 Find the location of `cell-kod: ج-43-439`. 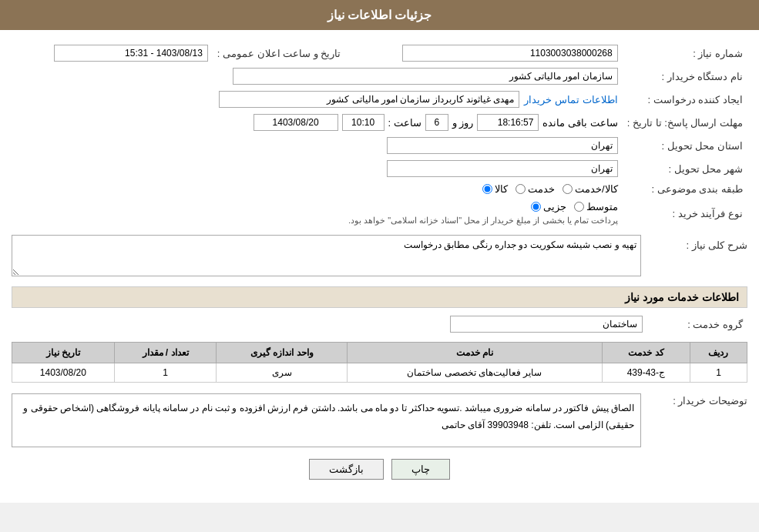

cell-kod: ج-43-439 is located at coordinates (646, 373).